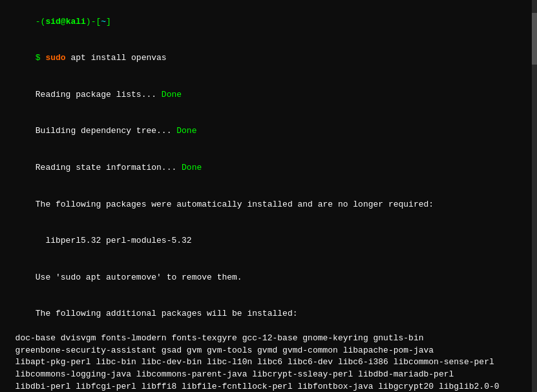  I want to click on done-2: Done, so click(186, 130).